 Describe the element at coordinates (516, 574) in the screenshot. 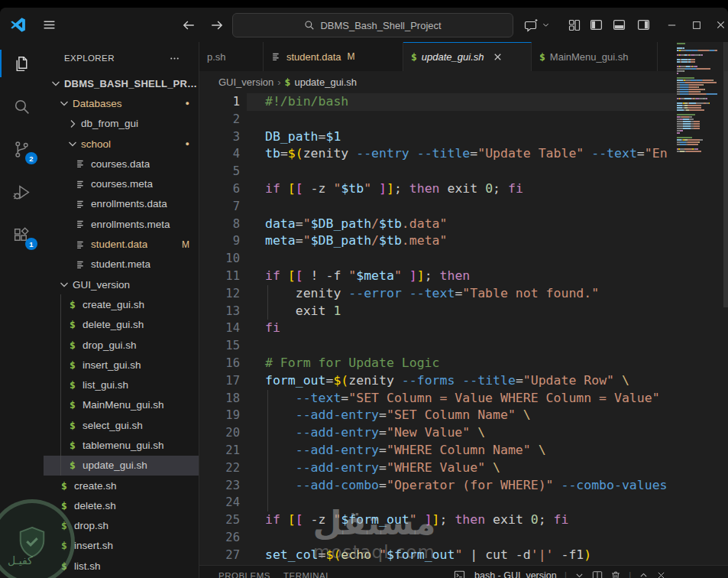

I see `terminal-session-label: bash - GUI_version` at that location.